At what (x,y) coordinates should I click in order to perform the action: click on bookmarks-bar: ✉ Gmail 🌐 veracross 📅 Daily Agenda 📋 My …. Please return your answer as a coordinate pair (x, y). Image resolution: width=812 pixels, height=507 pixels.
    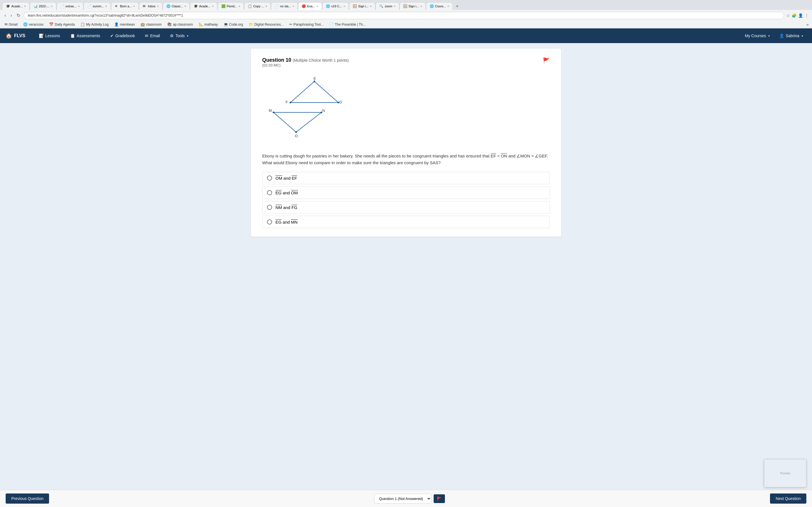
    Looking at the image, I should click on (406, 24).